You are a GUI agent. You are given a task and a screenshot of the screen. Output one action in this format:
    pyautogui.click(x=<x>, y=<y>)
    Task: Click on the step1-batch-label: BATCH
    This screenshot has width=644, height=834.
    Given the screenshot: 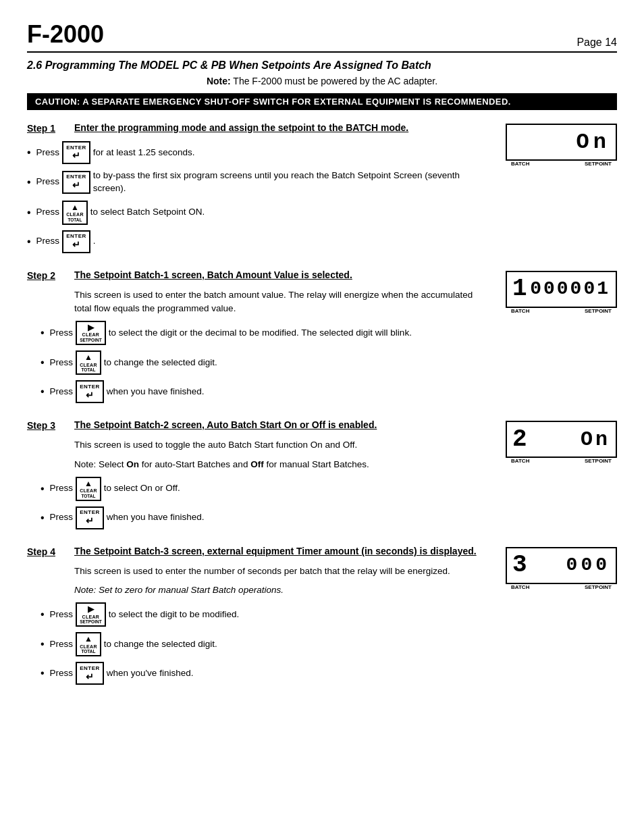 What is the action you would take?
    pyautogui.click(x=520, y=163)
    